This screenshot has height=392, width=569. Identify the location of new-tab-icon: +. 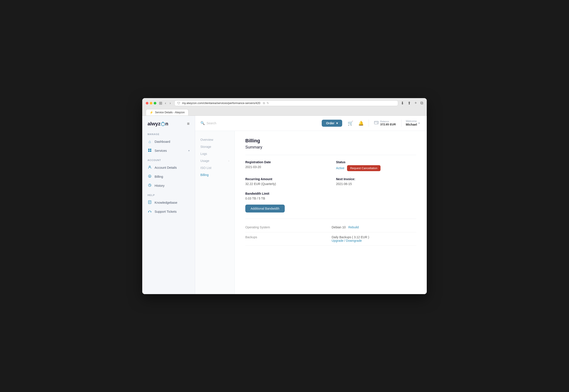
(416, 103).